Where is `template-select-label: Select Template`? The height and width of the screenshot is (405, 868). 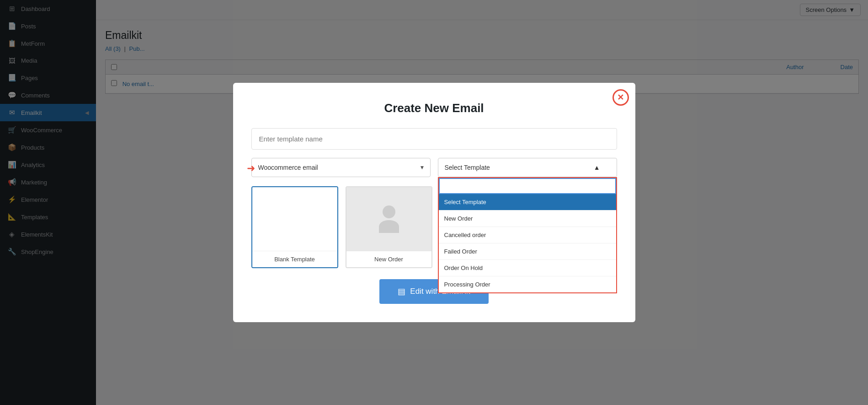 template-select-label: Select Template is located at coordinates (467, 167).